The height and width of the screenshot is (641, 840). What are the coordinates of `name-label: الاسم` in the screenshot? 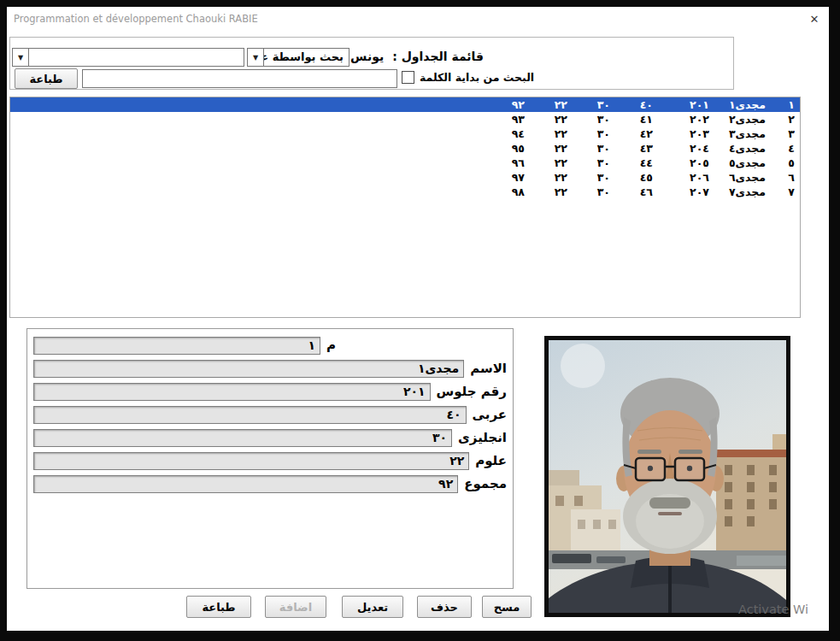 It's located at (489, 368).